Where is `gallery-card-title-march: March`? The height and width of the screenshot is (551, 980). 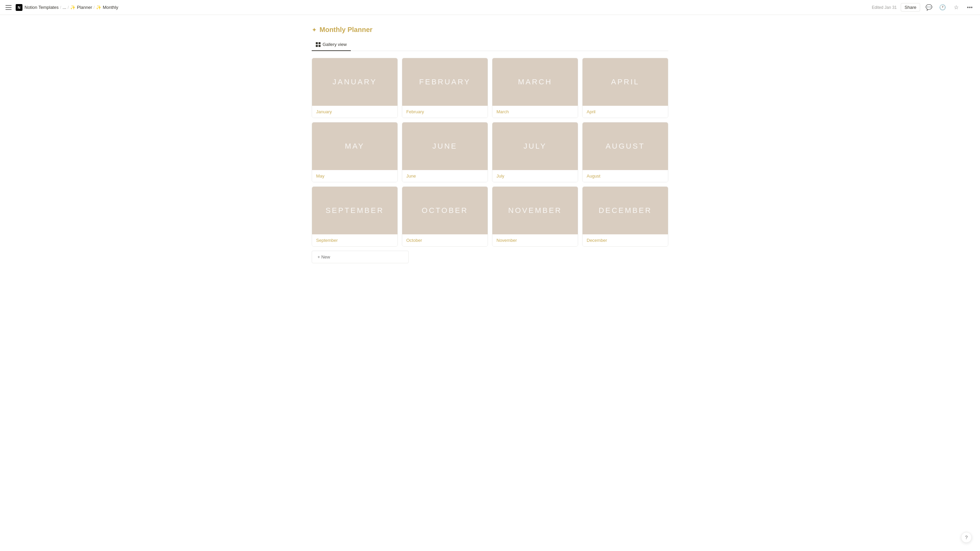 gallery-card-title-march: March is located at coordinates (535, 112).